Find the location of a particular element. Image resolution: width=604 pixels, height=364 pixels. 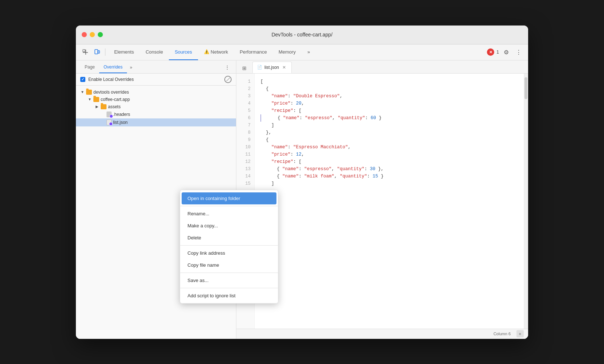

traffic-lights is located at coordinates (92, 35).